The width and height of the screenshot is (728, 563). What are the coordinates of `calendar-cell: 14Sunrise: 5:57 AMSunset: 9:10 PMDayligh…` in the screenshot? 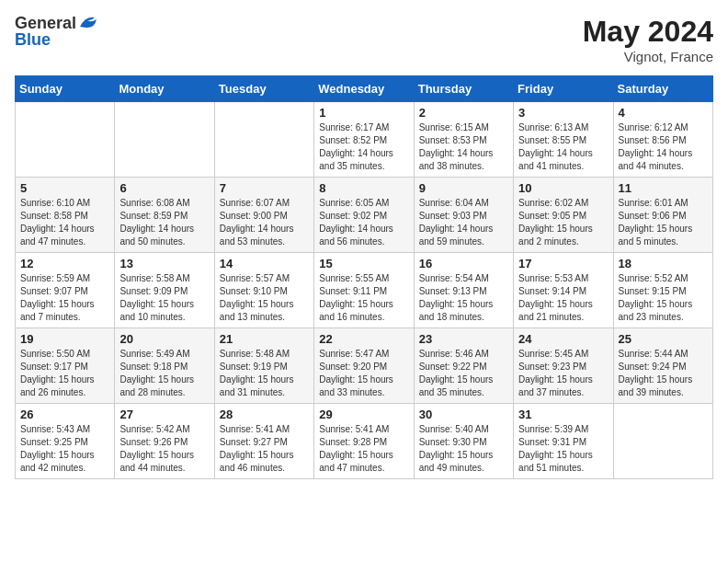 It's located at (264, 291).